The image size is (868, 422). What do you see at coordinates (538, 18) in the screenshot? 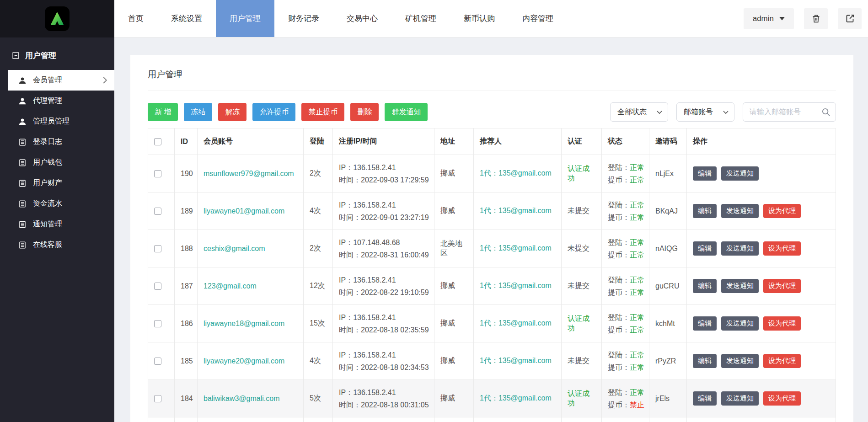
I see `top-tab-内容管理: 内容管理` at bounding box center [538, 18].